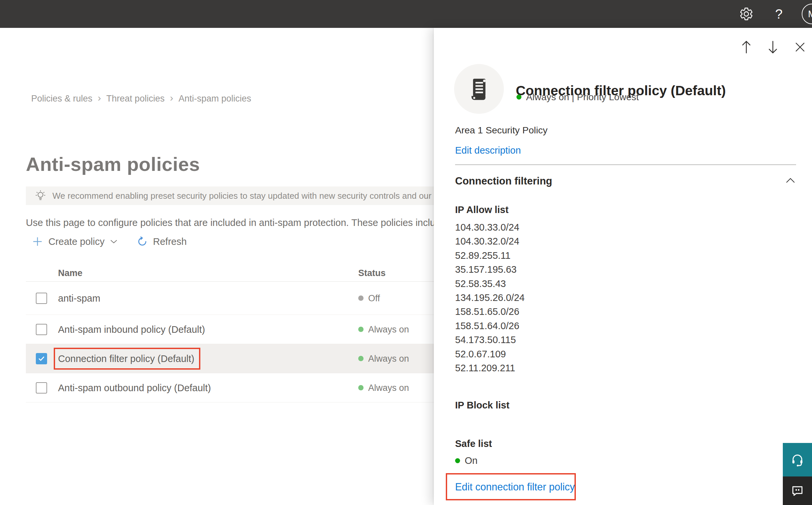  What do you see at coordinates (490, 227) in the screenshot?
I see `ip-entry: 104.30.33.0/24` at bounding box center [490, 227].